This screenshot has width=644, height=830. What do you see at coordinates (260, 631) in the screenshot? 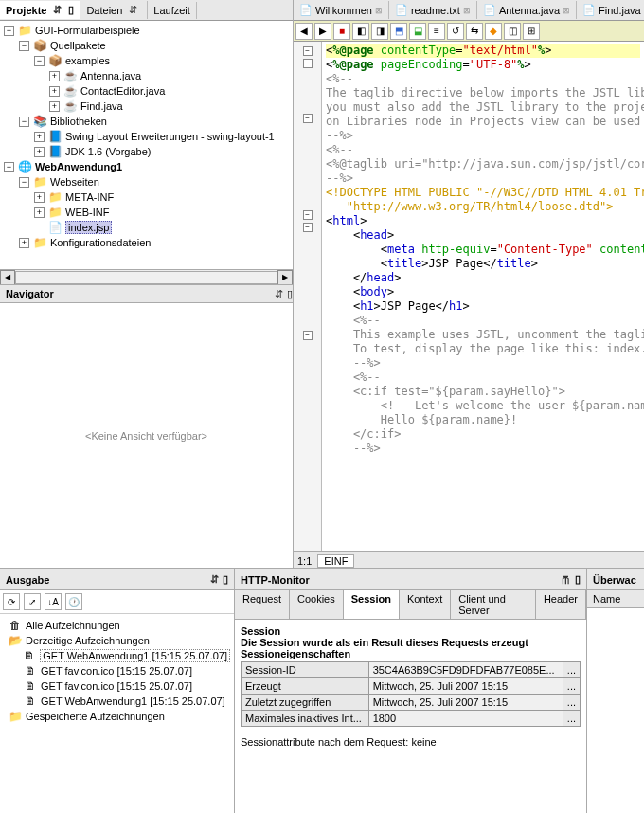
I see `session-heading: Session` at bounding box center [260, 631].